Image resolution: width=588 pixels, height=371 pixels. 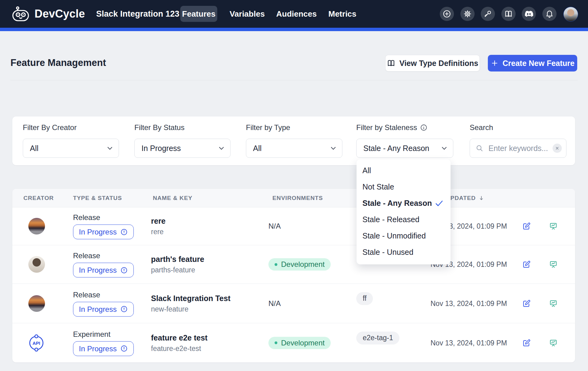 What do you see at coordinates (465, 198) in the screenshot?
I see `column-header-updated: UPDATED` at bounding box center [465, 198].